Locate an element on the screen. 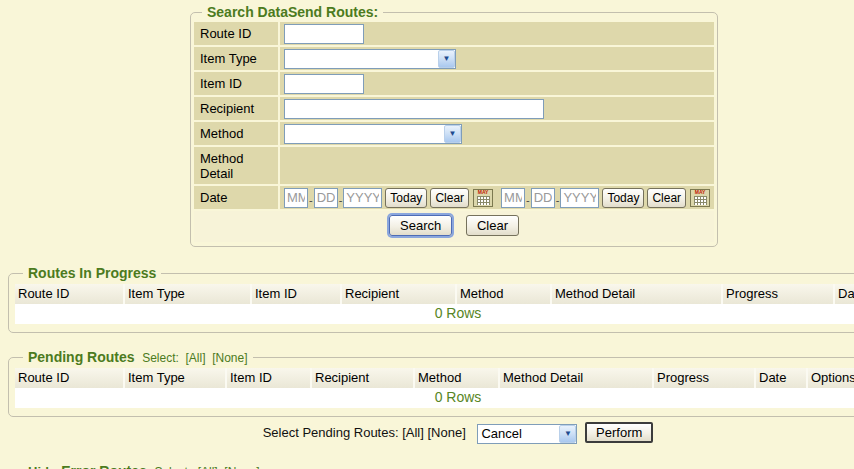 Image resolution: width=854 pixels, height=469 pixels. item-type-label: Item Type is located at coordinates (236, 58).